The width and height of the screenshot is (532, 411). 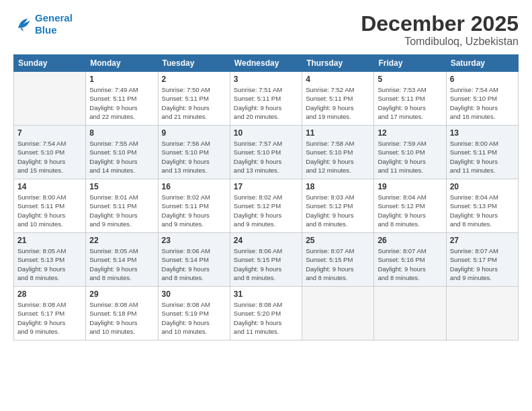 What do you see at coordinates (266, 152) in the screenshot?
I see `calendar-week-row: 7Sunrise: 7:54 AMSunset: 5:10 PMDaylight…` at bounding box center [266, 152].